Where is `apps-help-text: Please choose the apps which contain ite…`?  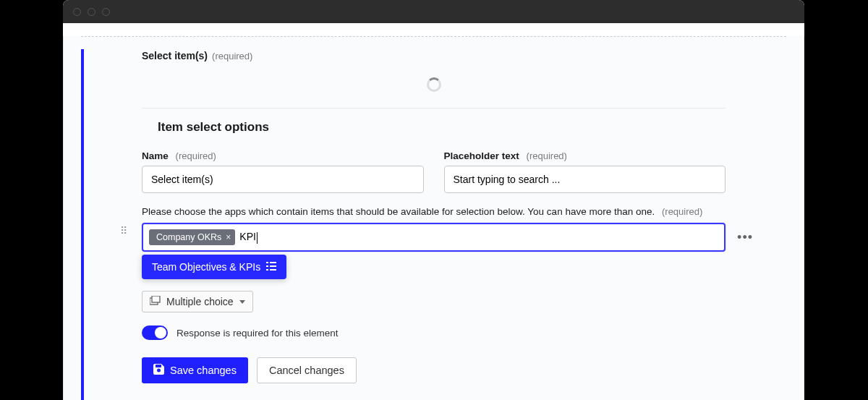
apps-help-text: Please choose the apps which contain ite… is located at coordinates (398, 211).